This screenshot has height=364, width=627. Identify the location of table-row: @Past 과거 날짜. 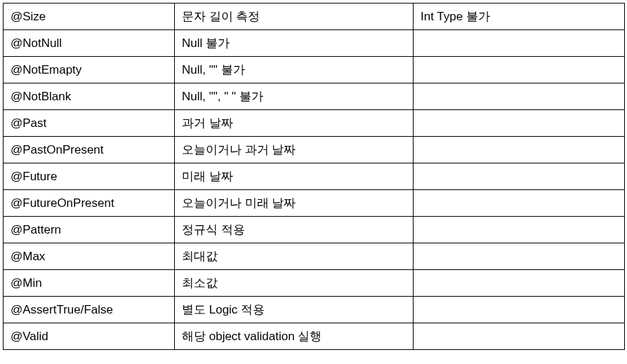
(315, 123).